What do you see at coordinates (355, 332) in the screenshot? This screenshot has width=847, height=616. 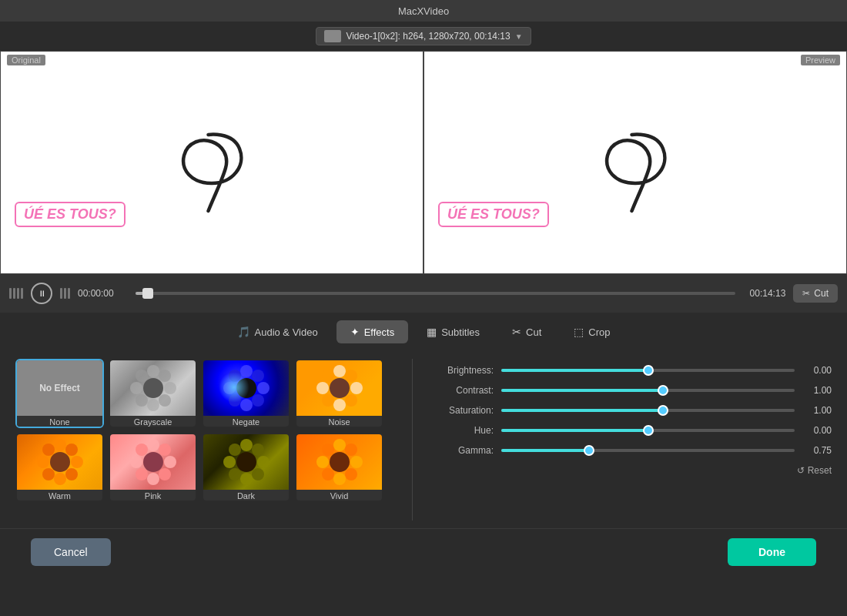 I see `effects-icon: ✦` at bounding box center [355, 332].